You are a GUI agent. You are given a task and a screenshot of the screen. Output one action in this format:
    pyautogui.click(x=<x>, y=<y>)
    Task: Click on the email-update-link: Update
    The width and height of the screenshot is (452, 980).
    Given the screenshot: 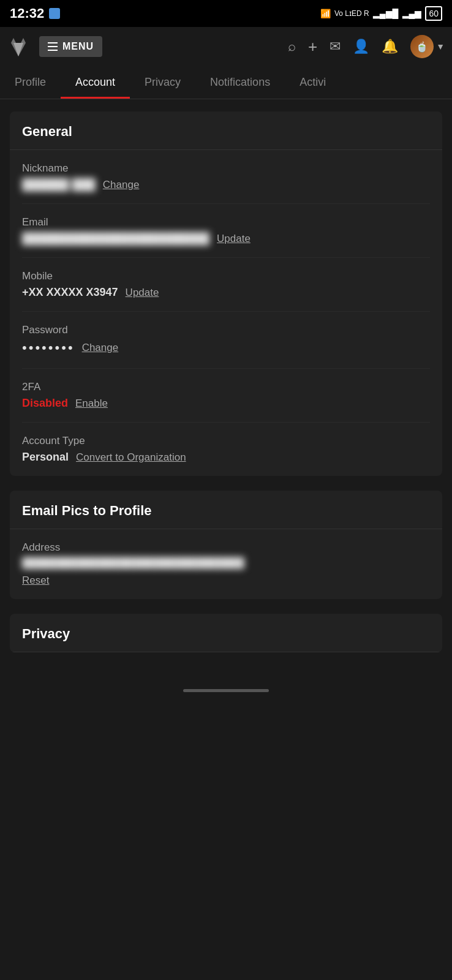 What is the action you would take?
    pyautogui.click(x=234, y=239)
    